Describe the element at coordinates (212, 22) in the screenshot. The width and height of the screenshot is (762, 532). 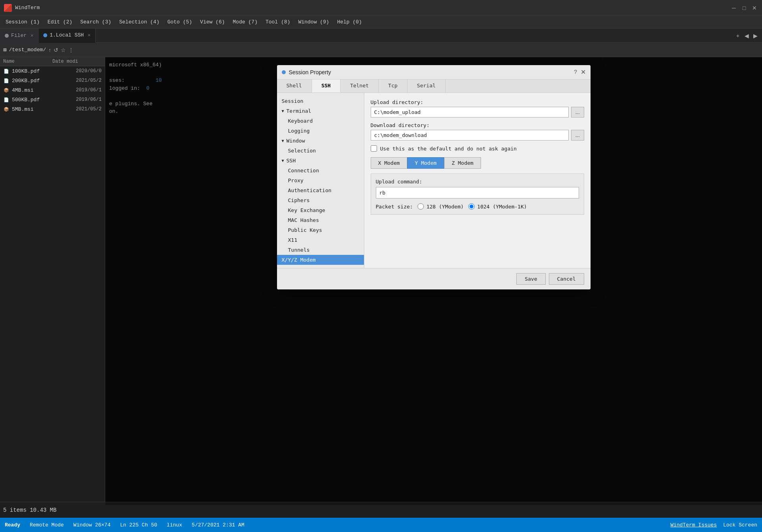
I see `menu-view: View (6)` at that location.